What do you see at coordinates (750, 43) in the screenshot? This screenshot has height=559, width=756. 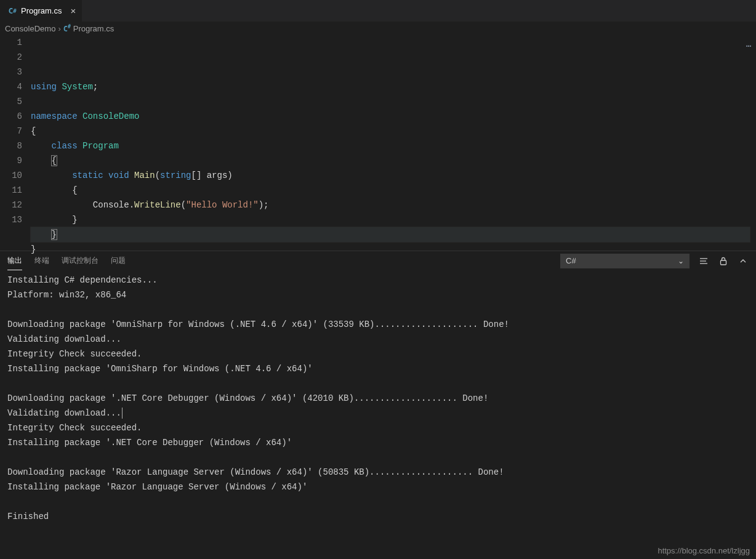 I see `minimap-icon: ⋯` at bounding box center [750, 43].